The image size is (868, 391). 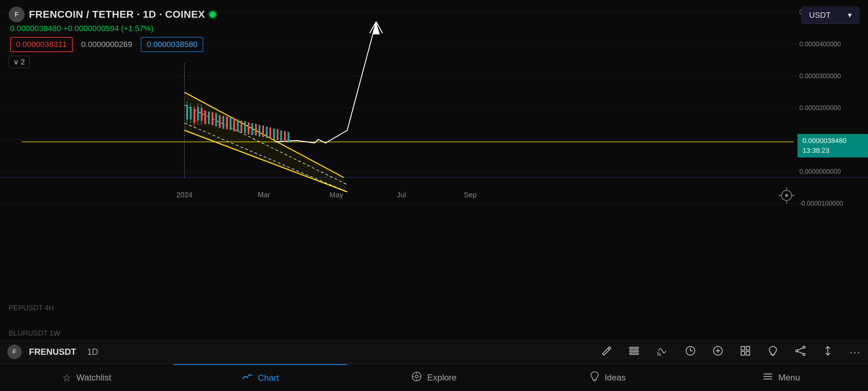 I want to click on bottom-nav: ☆ Watchlist Chart Explore, so click(x=434, y=377).